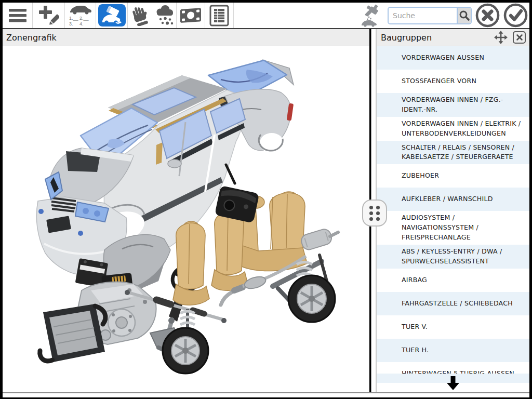 The height and width of the screenshot is (399, 532). I want to click on assembly-group-label: FAHRGASTZELLE / SCHIEBEDACH, so click(457, 303).